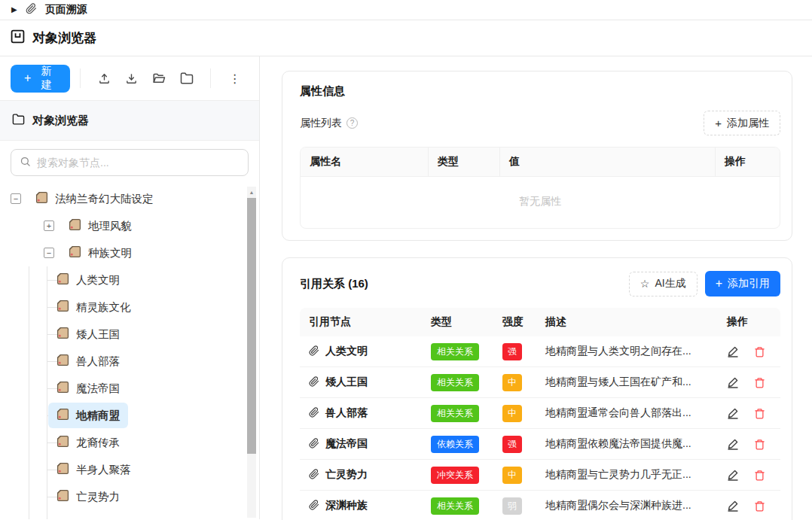 This screenshot has height=520, width=812. I want to click on tree-item: + 地理风貌, so click(130, 226).